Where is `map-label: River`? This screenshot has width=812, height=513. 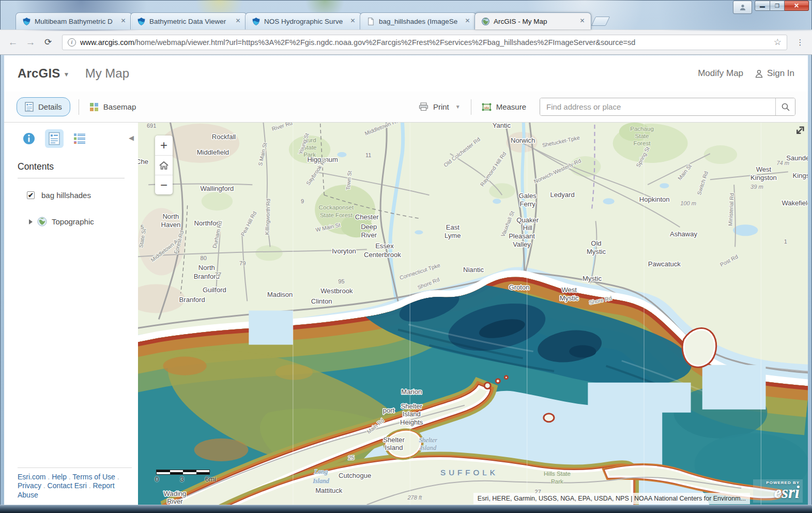 map-label: River is located at coordinates (369, 235).